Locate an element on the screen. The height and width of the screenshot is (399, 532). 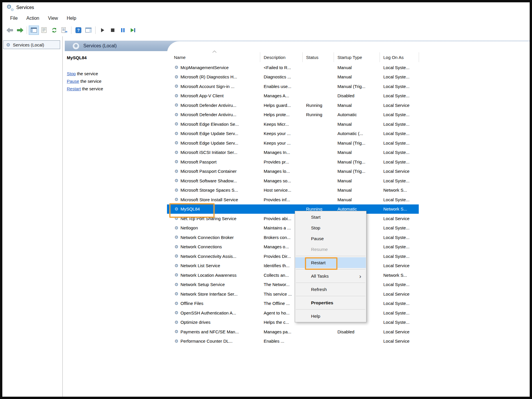
table-row: ⚙Payments and NFC/SE Man...Manages pa...… is located at coordinates (293, 332).